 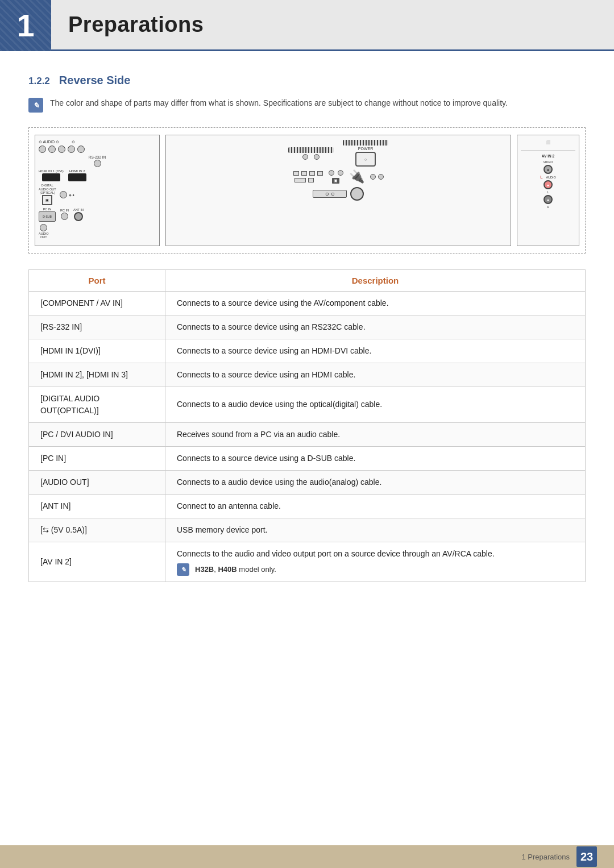 I want to click on ant-in-port, so click(x=78, y=217).